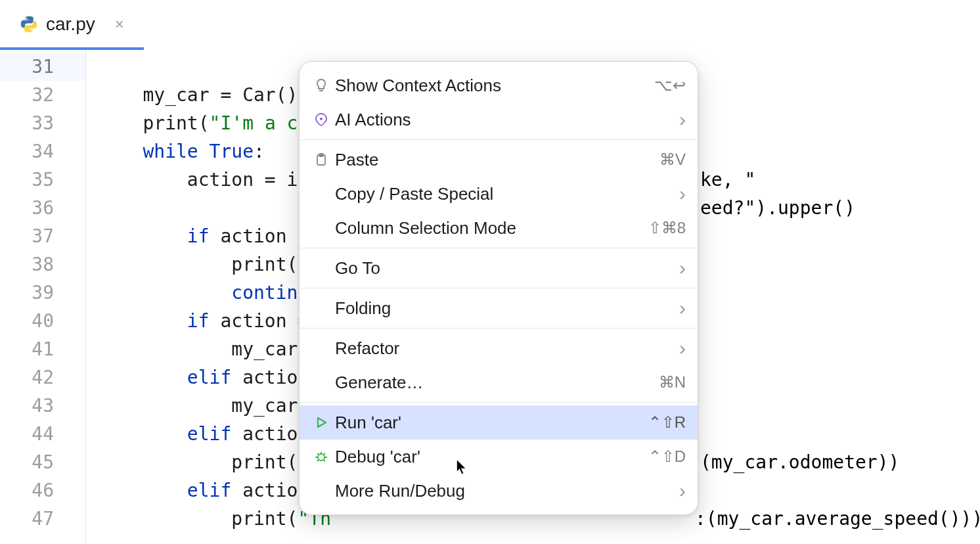  What do you see at coordinates (43, 124) in the screenshot?
I see `line-number: 33` at bounding box center [43, 124].